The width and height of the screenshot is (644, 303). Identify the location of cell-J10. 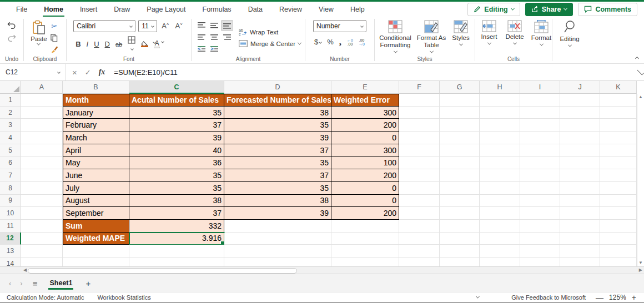
(580, 213).